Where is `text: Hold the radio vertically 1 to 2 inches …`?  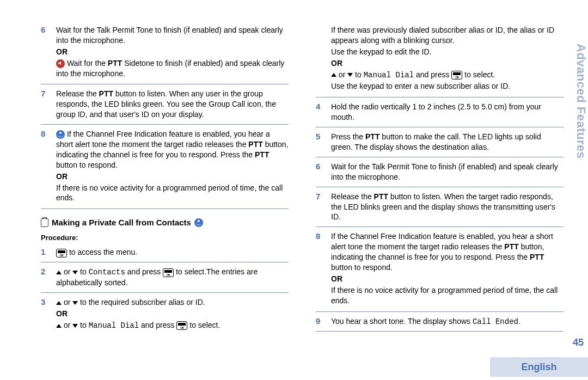 text: Hold the radio vertically 1 to 2 inches … is located at coordinates (436, 112).